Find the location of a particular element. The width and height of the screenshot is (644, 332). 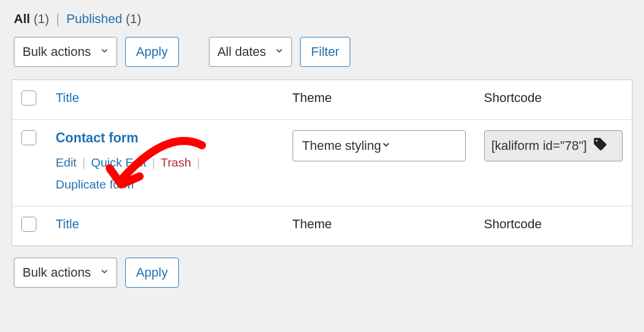

select-all-checkbox-footer is located at coordinates (29, 224).